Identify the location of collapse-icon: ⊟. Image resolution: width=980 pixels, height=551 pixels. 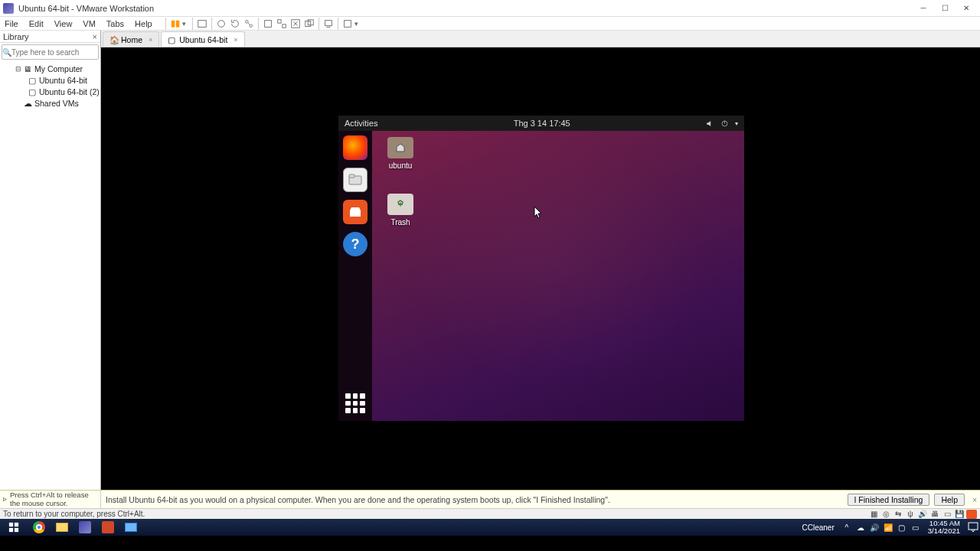
(19, 69).